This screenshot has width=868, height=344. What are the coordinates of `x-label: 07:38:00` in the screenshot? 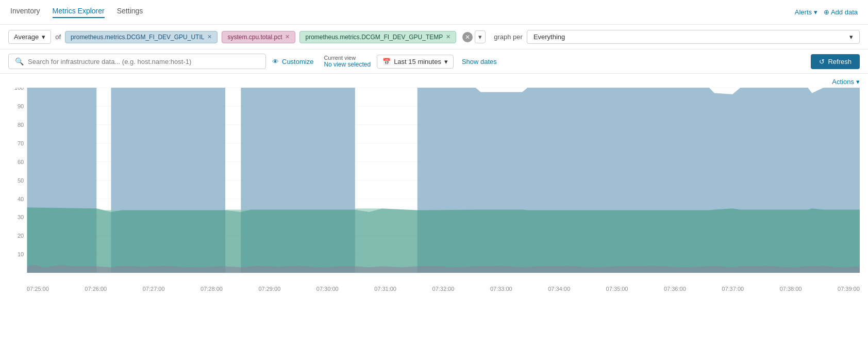 It's located at (791, 289).